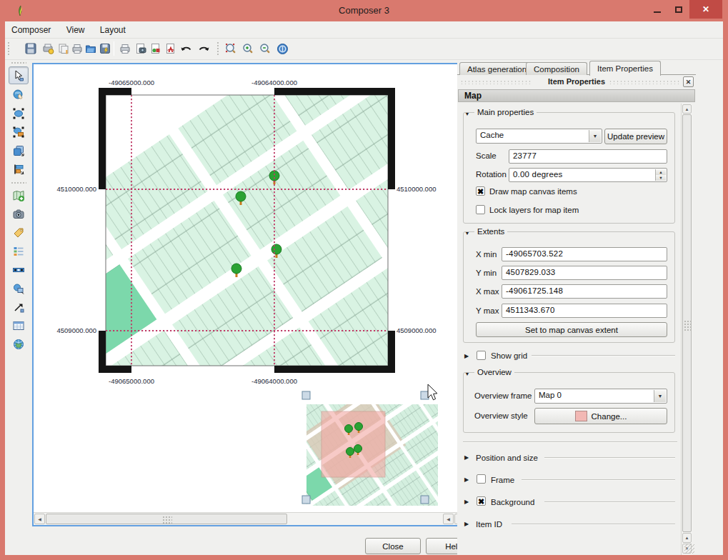 The image size is (728, 560). I want to click on print-button, so click(125, 49).